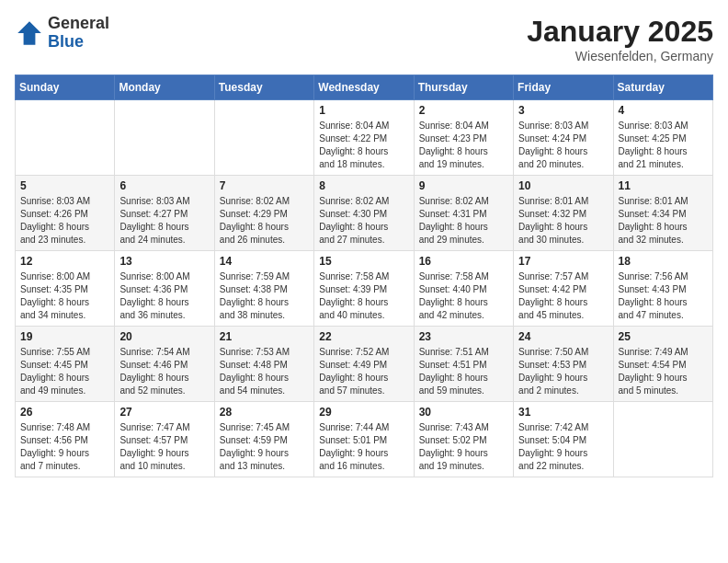 This screenshot has width=728, height=563. Describe the element at coordinates (64, 261) in the screenshot. I see `day-number: 12` at that location.